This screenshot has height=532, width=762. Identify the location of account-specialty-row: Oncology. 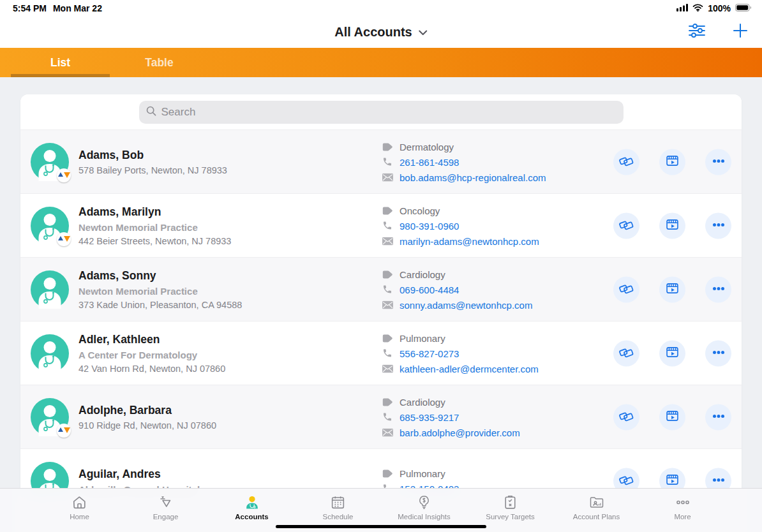
(461, 211).